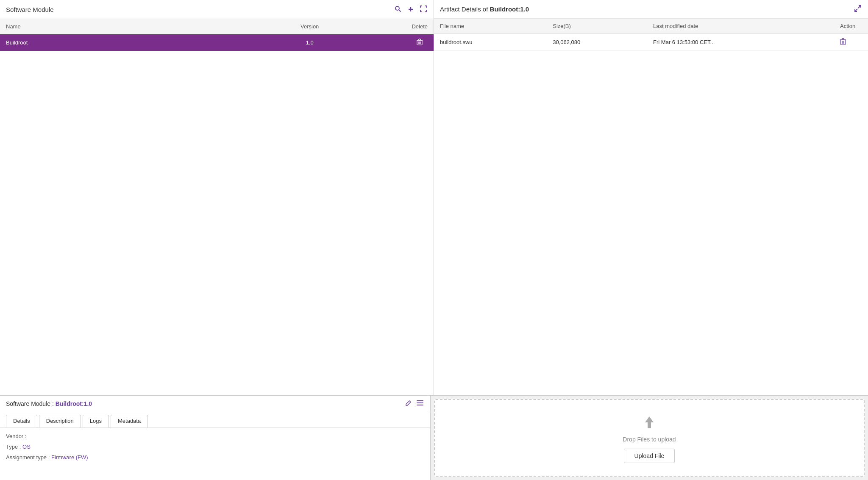 Image resolution: width=868 pixels, height=480 pixels. I want to click on artifact-delete-icon, so click(843, 42).